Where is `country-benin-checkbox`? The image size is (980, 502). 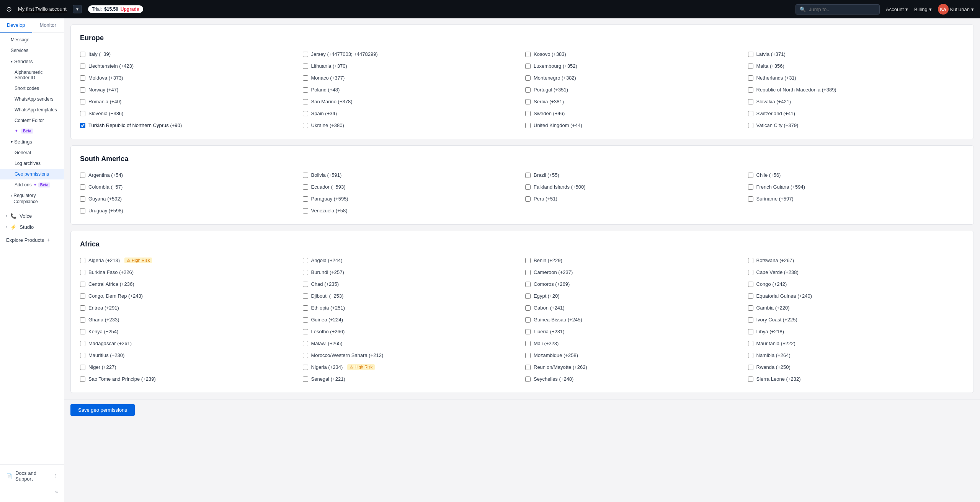 country-benin-checkbox is located at coordinates (528, 261).